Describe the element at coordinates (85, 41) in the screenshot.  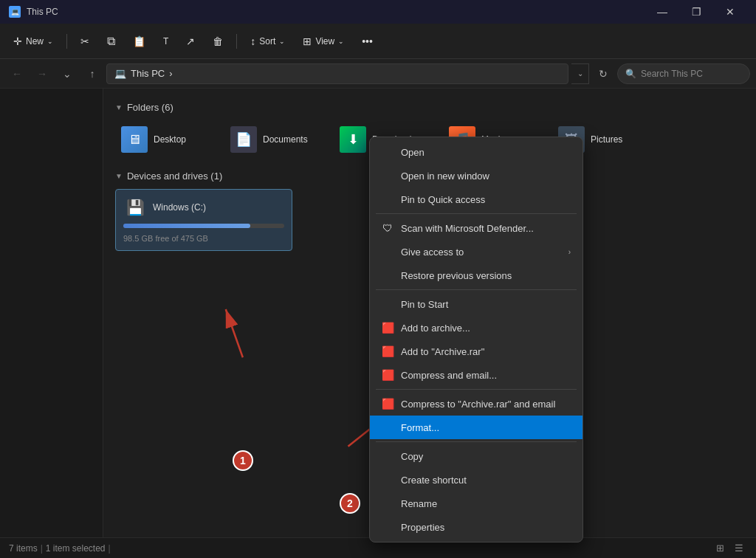
I see `cut-button: ✂` at that location.